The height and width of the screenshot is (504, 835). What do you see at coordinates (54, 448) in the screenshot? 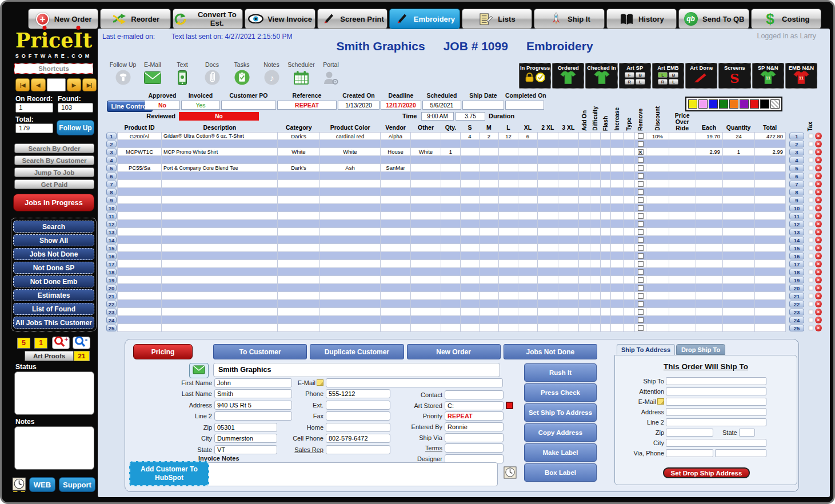
I see `notes-box` at bounding box center [54, 448].